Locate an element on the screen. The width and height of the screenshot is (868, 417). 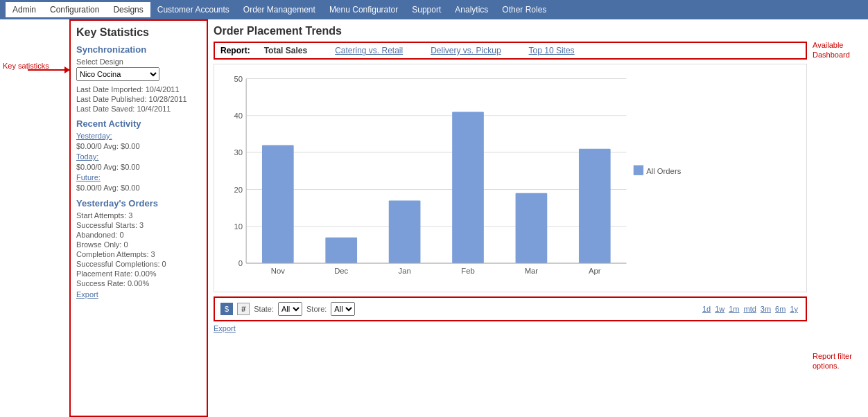
store-label: Store: is located at coordinates (316, 309).